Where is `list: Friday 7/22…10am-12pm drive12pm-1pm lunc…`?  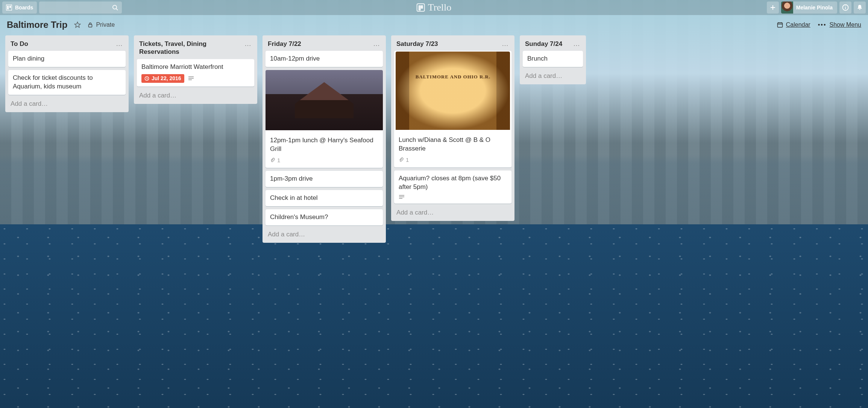 list: Friday 7/22…10am-12pm drive12pm-1pm lunc… is located at coordinates (324, 139).